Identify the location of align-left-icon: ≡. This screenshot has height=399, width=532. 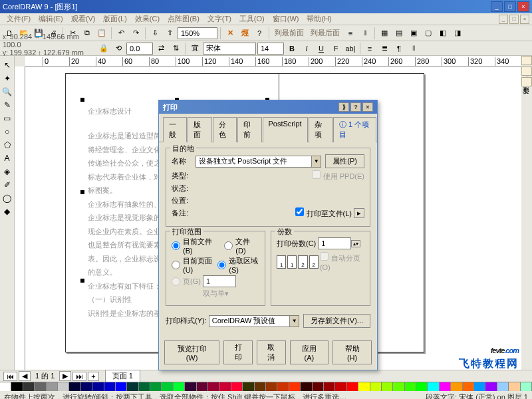
(370, 49).